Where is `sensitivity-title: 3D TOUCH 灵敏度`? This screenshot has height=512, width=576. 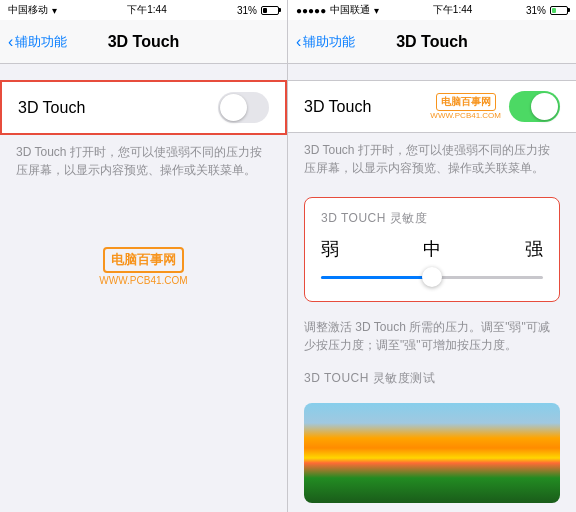 sensitivity-title: 3D TOUCH 灵敏度 is located at coordinates (432, 218).